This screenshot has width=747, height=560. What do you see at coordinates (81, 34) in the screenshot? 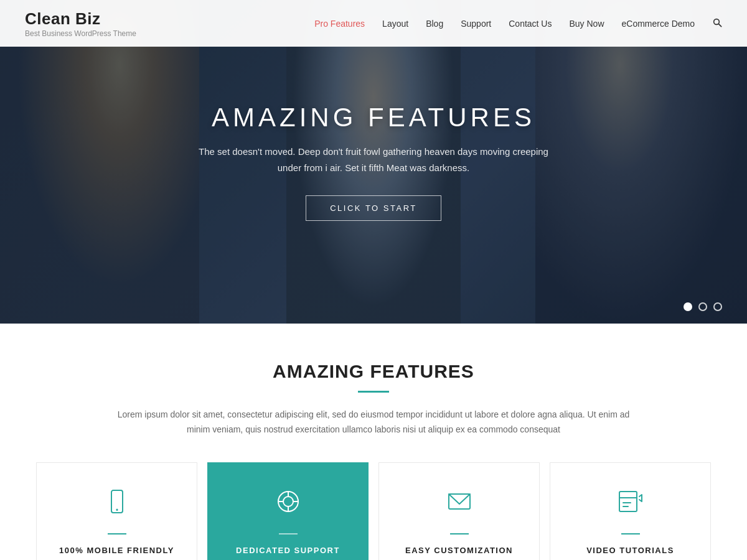
I see `logo-subtitle: Best Business WordPress Theme` at bounding box center [81, 34].